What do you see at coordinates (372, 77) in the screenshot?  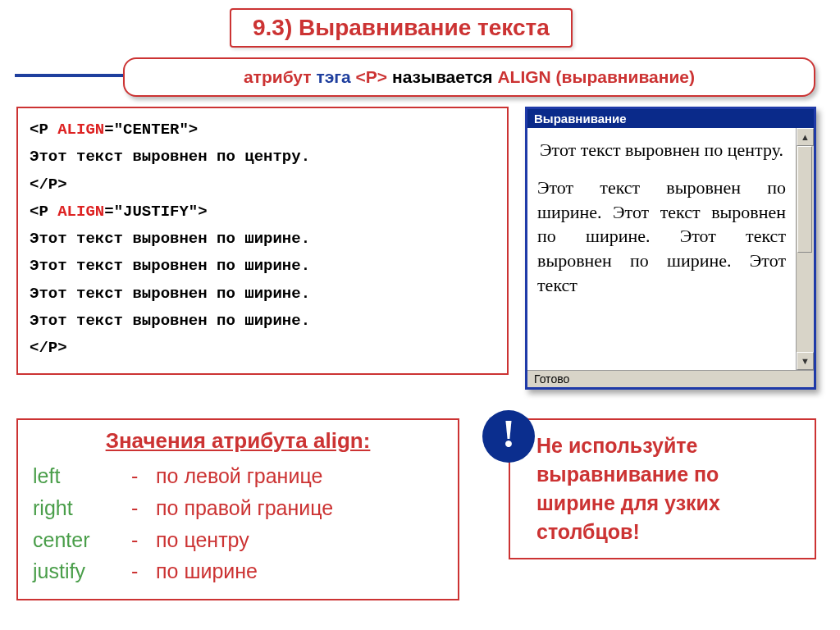 I see `subtitle-tag: <P>` at bounding box center [372, 77].